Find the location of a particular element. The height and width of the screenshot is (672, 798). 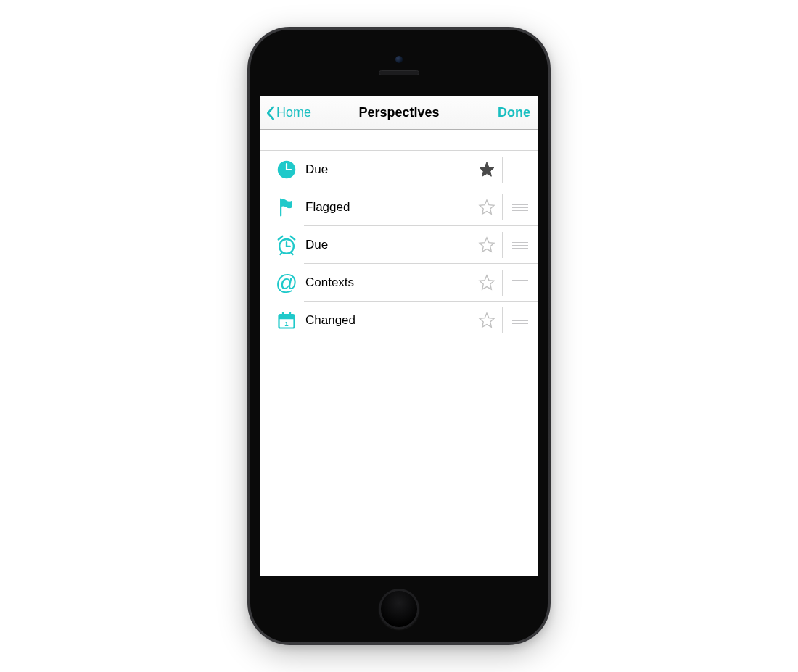

perspectives-list: Due is located at coordinates (399, 245).